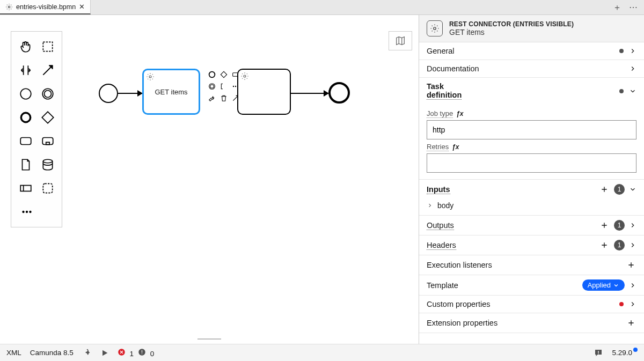  I want to click on feedback-button, so click(598, 353).